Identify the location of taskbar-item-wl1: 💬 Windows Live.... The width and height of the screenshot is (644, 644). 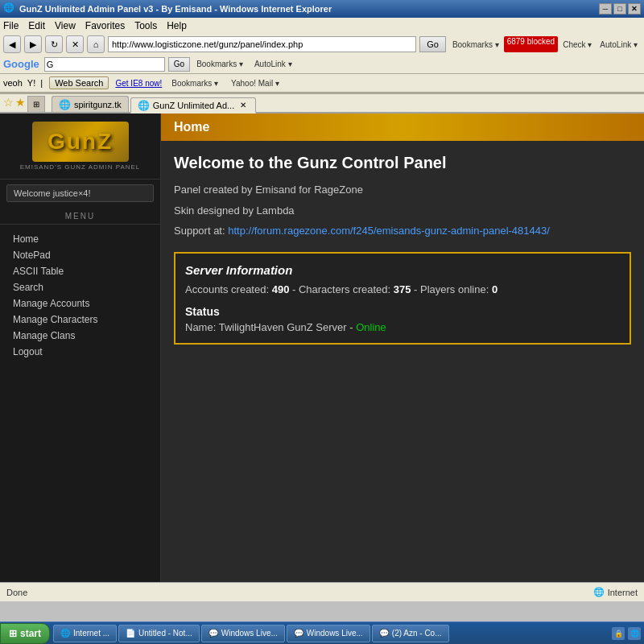
(243, 634).